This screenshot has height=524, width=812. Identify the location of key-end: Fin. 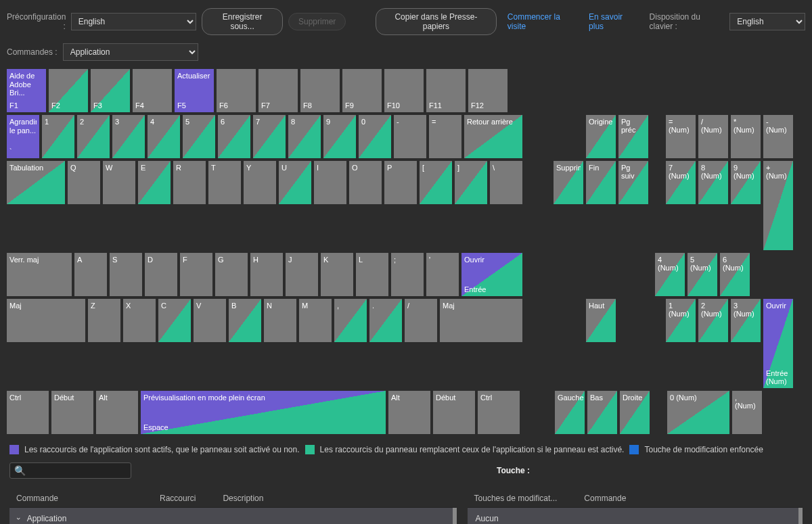
(601, 183).